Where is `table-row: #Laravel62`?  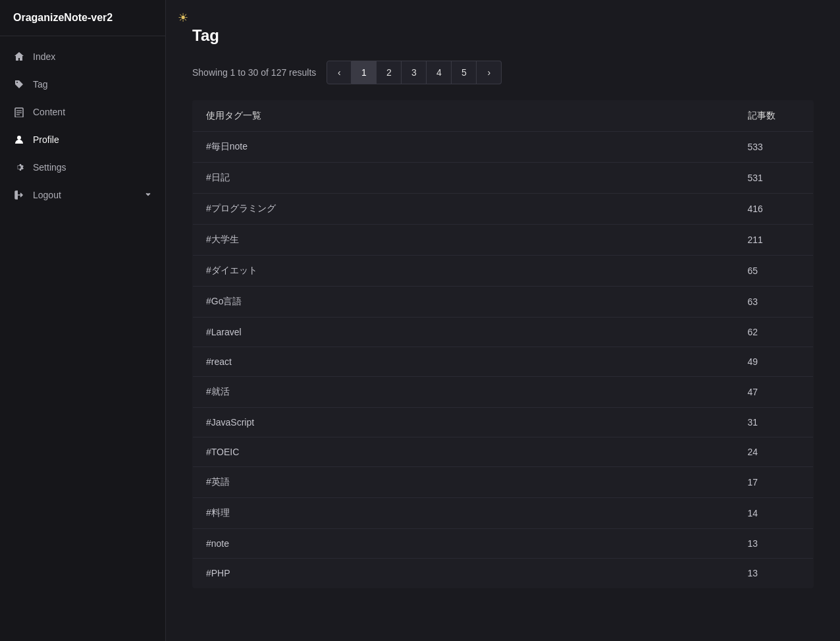 table-row: #Laravel62 is located at coordinates (503, 332).